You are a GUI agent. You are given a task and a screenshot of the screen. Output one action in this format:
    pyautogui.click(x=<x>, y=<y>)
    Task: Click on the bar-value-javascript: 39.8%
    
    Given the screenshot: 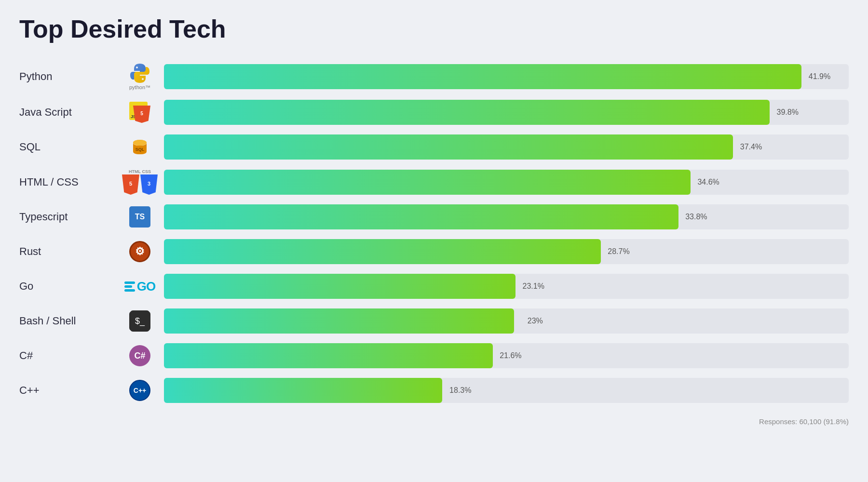 What is the action you would take?
    pyautogui.click(x=788, y=112)
    